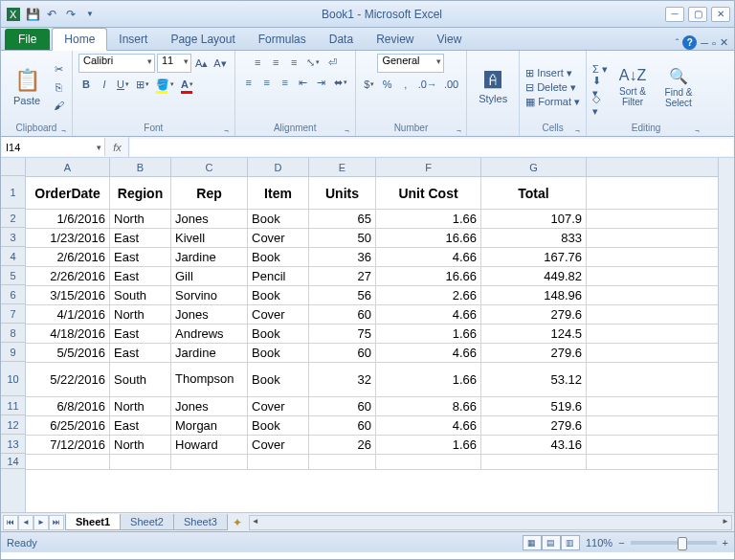  What do you see at coordinates (313, 62) in the screenshot?
I see `orientation-icon: ⤡` at bounding box center [313, 62].